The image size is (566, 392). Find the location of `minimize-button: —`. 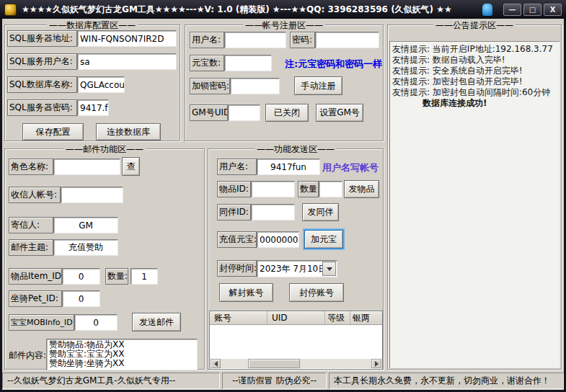

minimize-button: — is located at coordinates (512, 10).